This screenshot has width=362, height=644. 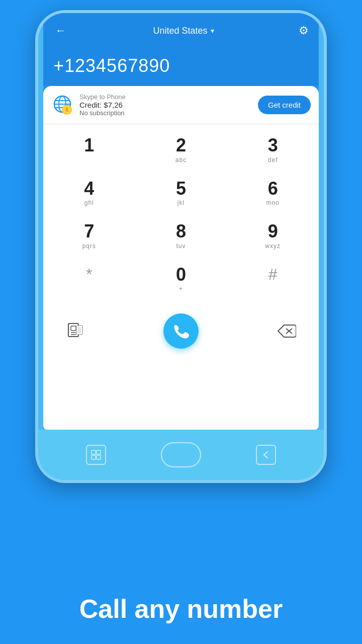 I want to click on country-label: United States, so click(x=180, y=31).